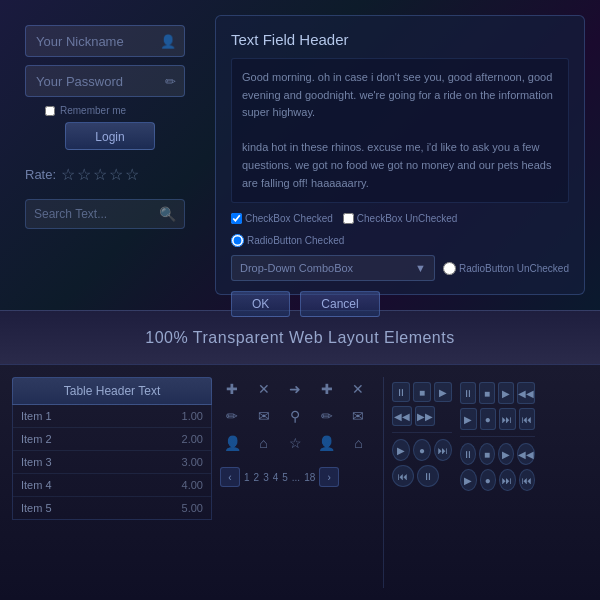  Describe the element at coordinates (526, 454) in the screenshot. I see `skip-round-2: ◀◀` at that location.